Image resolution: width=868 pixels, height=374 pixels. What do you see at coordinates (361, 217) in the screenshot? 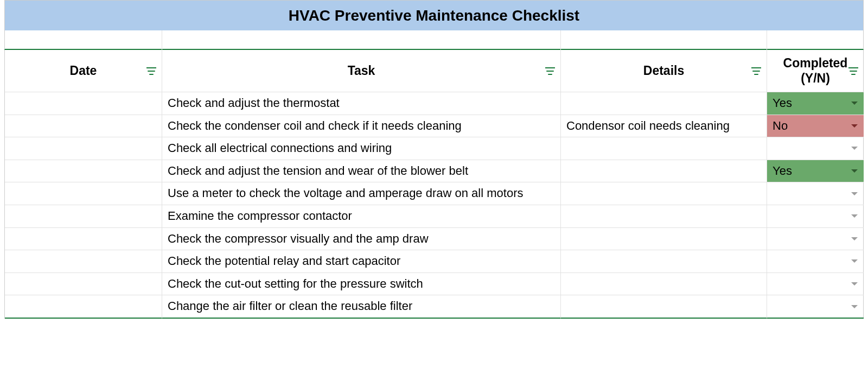
I see `cell-task: Examine the compressor contactor` at bounding box center [361, 217].